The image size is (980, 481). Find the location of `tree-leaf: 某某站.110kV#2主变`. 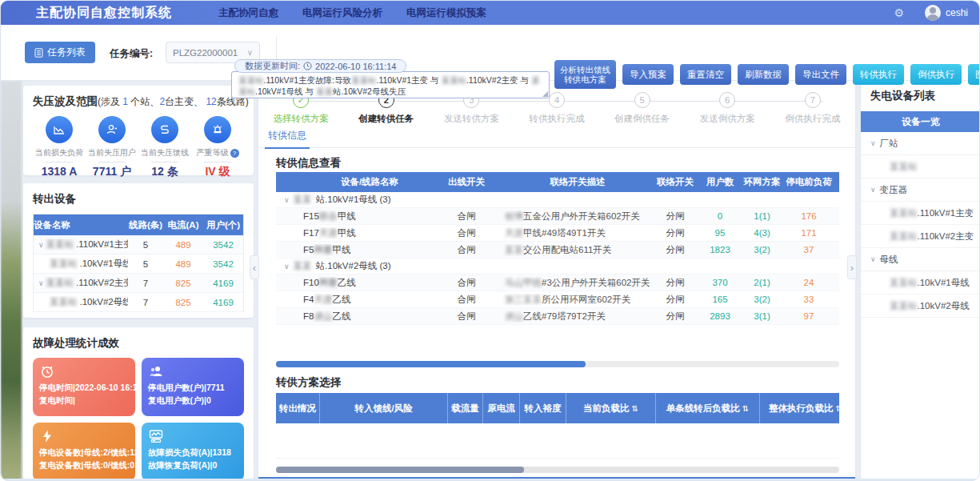

tree-leaf: 某某站.110kV#2主变 is located at coordinates (920, 237).